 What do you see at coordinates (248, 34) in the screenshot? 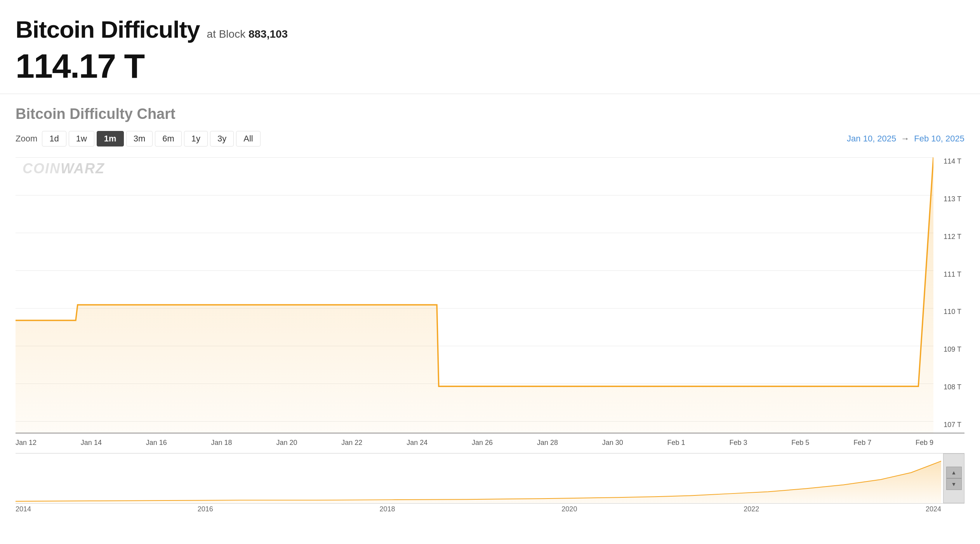
I see `block-label: at Block 883,103` at bounding box center [248, 34].